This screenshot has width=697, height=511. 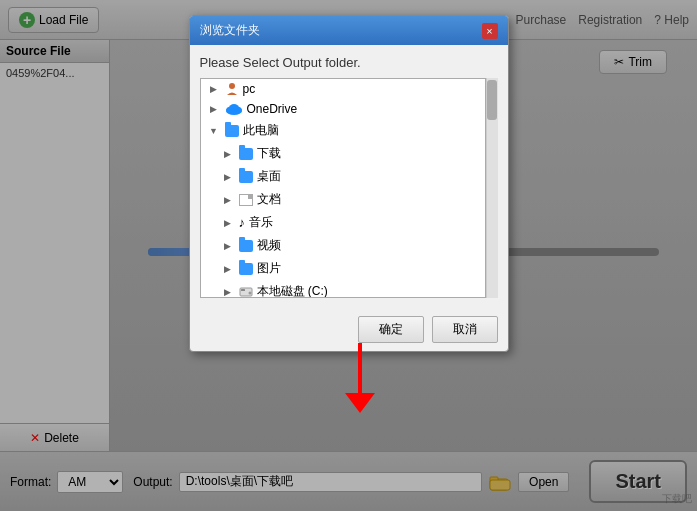 I want to click on scrollbar-thumb, so click(x=492, y=100).